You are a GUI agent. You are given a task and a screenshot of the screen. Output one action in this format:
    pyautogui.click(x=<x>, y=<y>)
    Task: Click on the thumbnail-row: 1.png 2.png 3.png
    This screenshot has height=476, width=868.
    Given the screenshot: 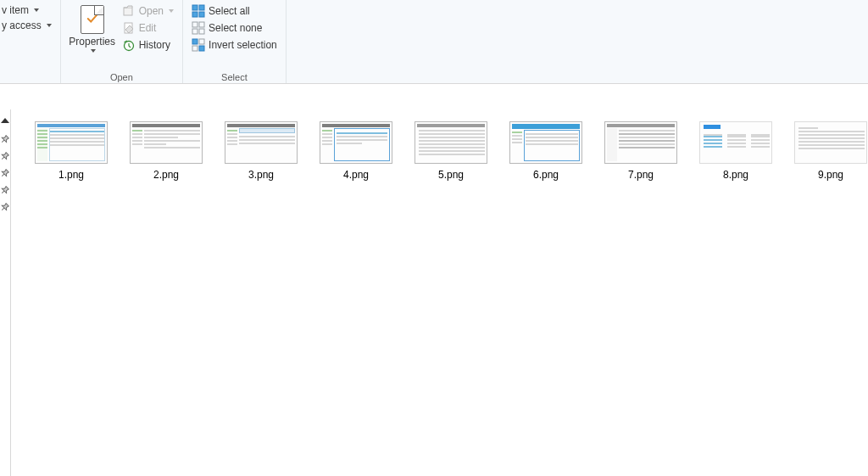 What is the action you would take?
    pyautogui.click(x=451, y=151)
    